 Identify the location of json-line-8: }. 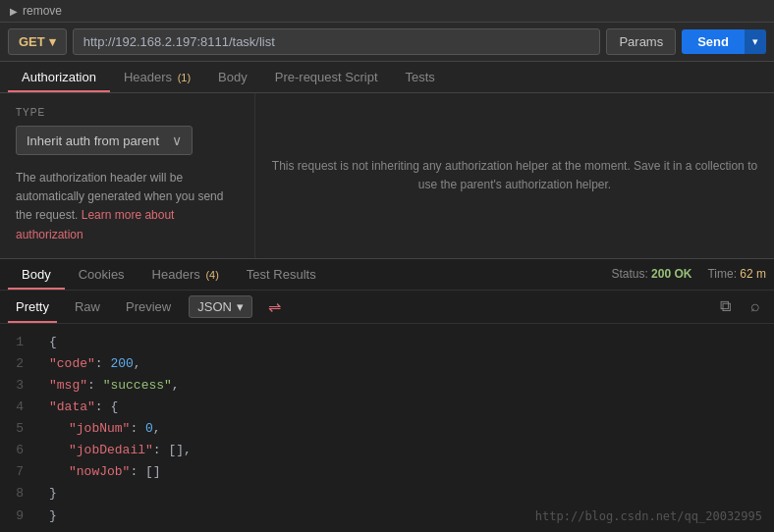
(405, 494).